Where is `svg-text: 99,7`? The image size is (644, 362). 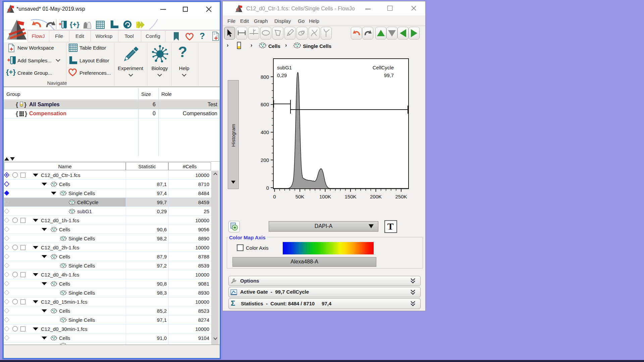 svg-text: 99,7 is located at coordinates (389, 75).